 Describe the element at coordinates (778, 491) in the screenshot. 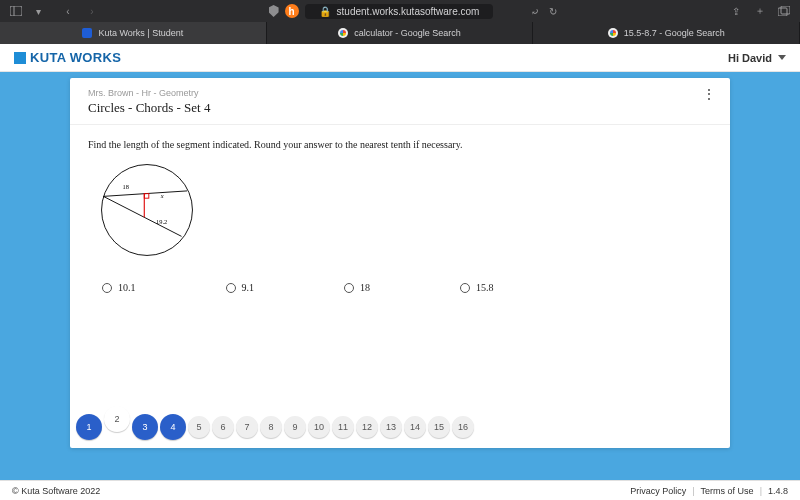

I see `version-text: 1.4.8` at that location.